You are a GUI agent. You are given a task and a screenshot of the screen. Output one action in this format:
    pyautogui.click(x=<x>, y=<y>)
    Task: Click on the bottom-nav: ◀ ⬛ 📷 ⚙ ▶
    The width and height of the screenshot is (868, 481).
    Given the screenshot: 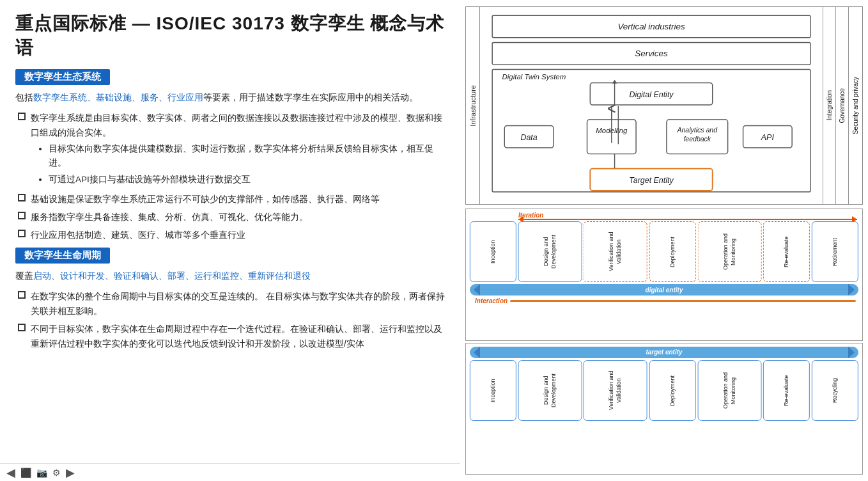 What is the action you would take?
    pyautogui.click(x=230, y=472)
    